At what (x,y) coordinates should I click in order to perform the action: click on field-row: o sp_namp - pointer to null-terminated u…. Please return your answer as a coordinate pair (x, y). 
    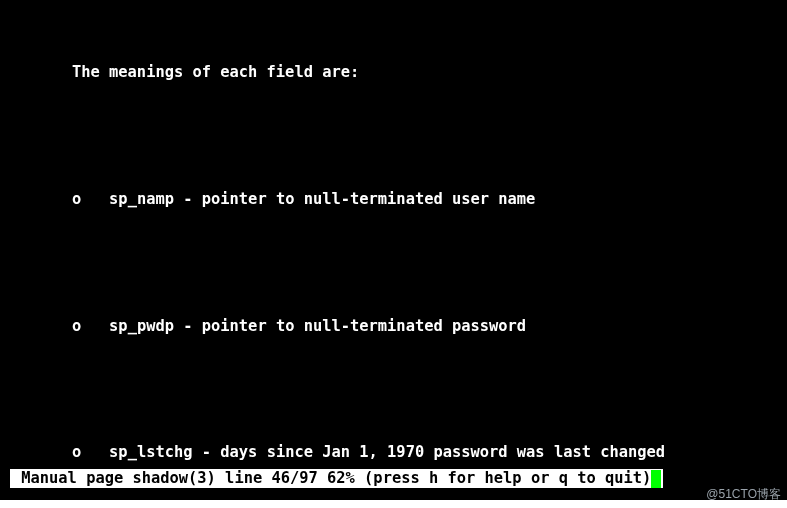
    Looking at the image, I should click on (394, 200).